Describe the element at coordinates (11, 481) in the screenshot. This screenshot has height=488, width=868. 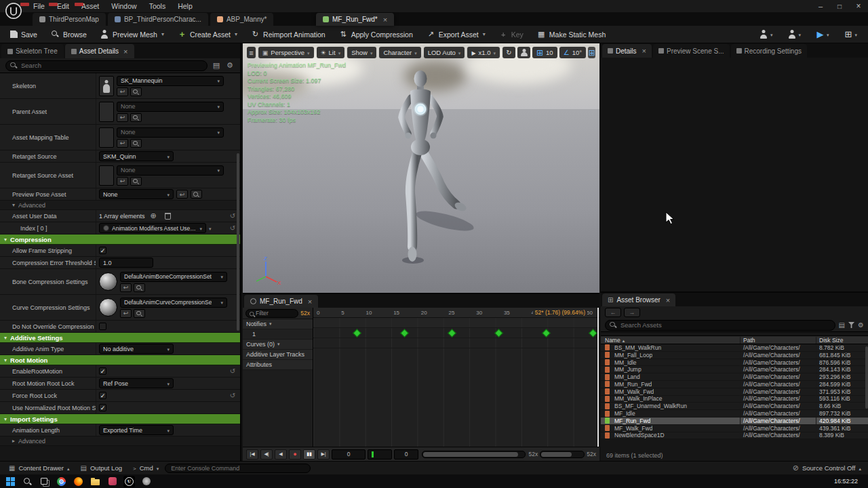
I see `start` at that location.